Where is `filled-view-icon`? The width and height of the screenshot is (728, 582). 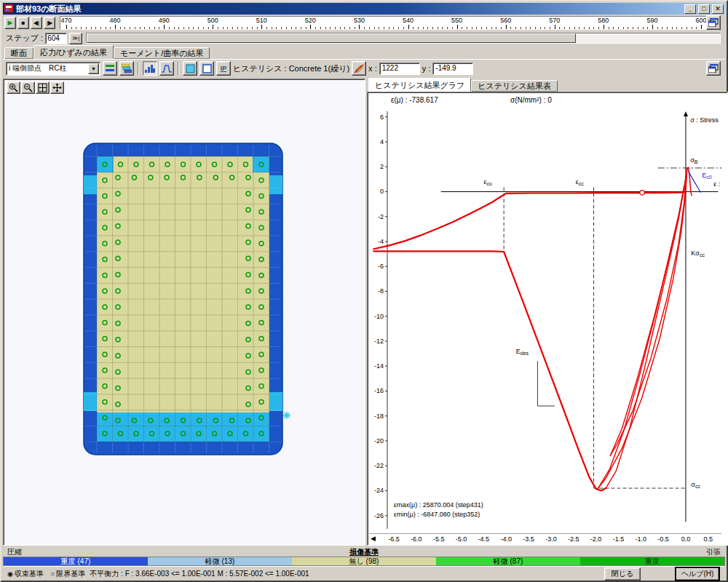 filled-view-icon is located at coordinates (190, 68).